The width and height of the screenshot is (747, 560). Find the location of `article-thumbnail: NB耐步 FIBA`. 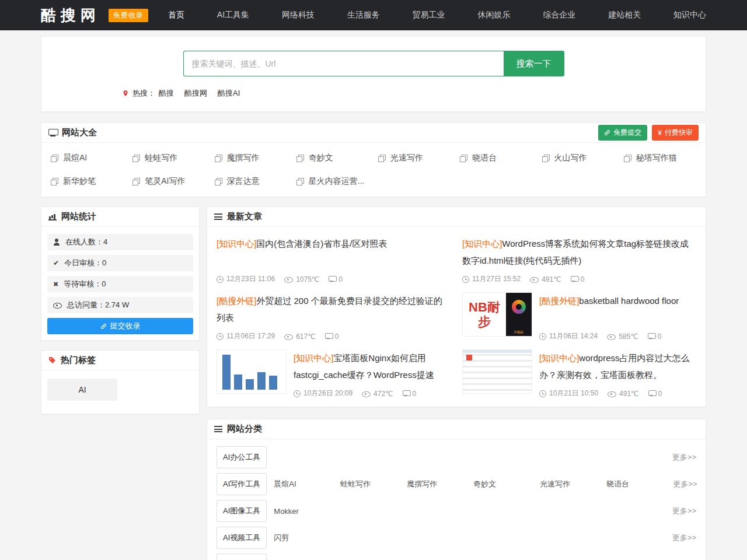

article-thumbnail: NB耐步 FIBA is located at coordinates (497, 314).